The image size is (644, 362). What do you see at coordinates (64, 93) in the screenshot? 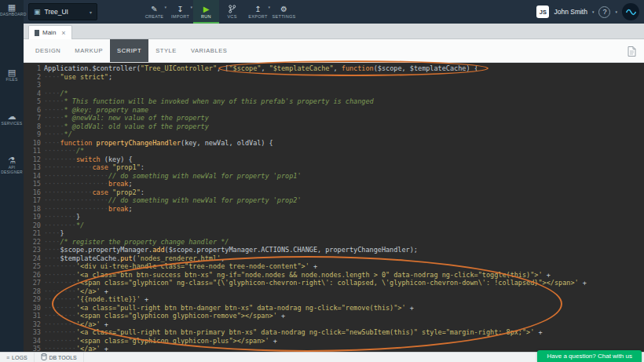
I see `code-token: /*` at bounding box center [64, 93].